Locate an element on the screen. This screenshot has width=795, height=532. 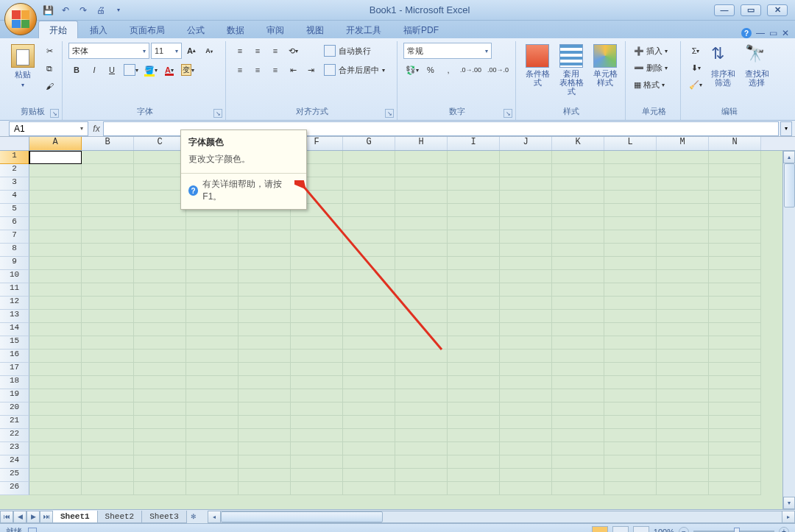
align-left-button: ≡ is located at coordinates (240, 70).